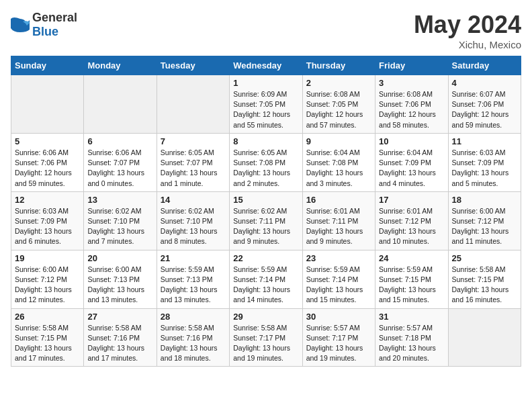 This screenshot has height=411, width=532. I want to click on calendar-cell: 5Sunrise: 6:06 AMSunset: 7:06 PMDaylight…, so click(48, 163).